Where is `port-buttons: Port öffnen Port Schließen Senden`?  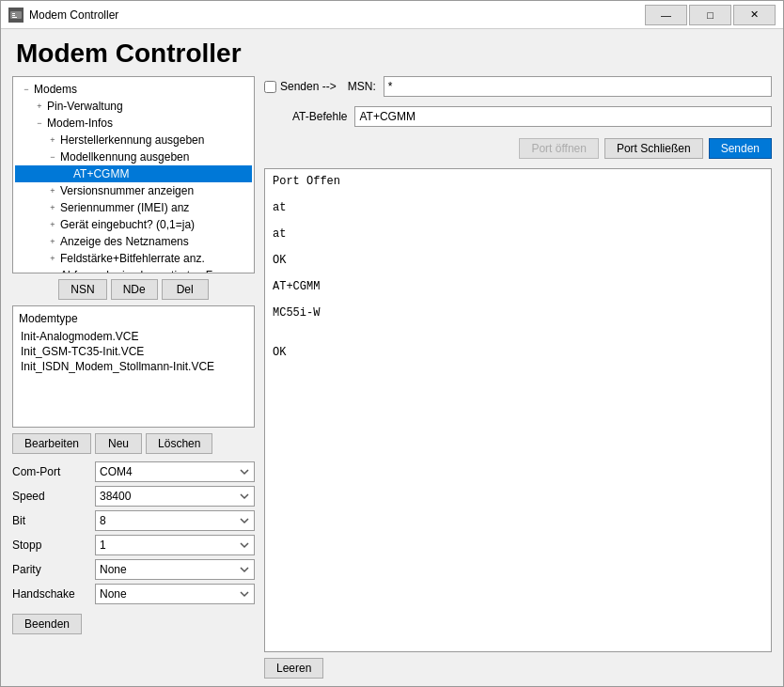
port-buttons: Port öffnen Port Schließen Senden is located at coordinates (518, 148).